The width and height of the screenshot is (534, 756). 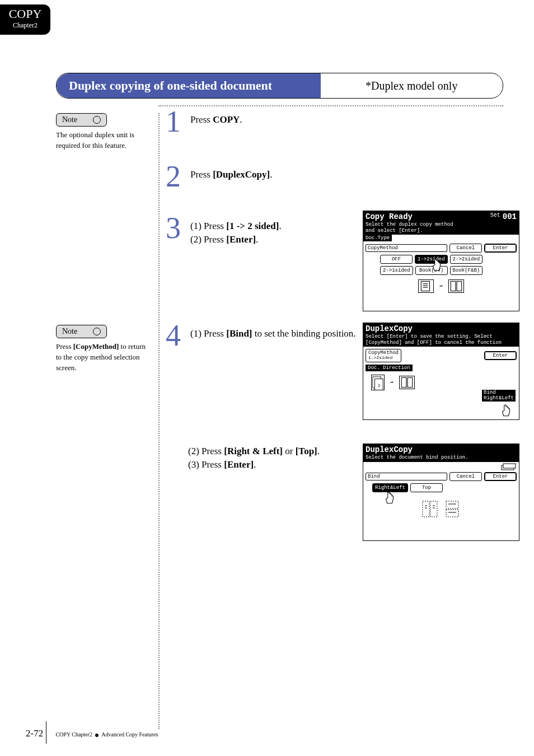 I want to click on chapter-tab: COPY Chapter2, so click(x=25, y=20).